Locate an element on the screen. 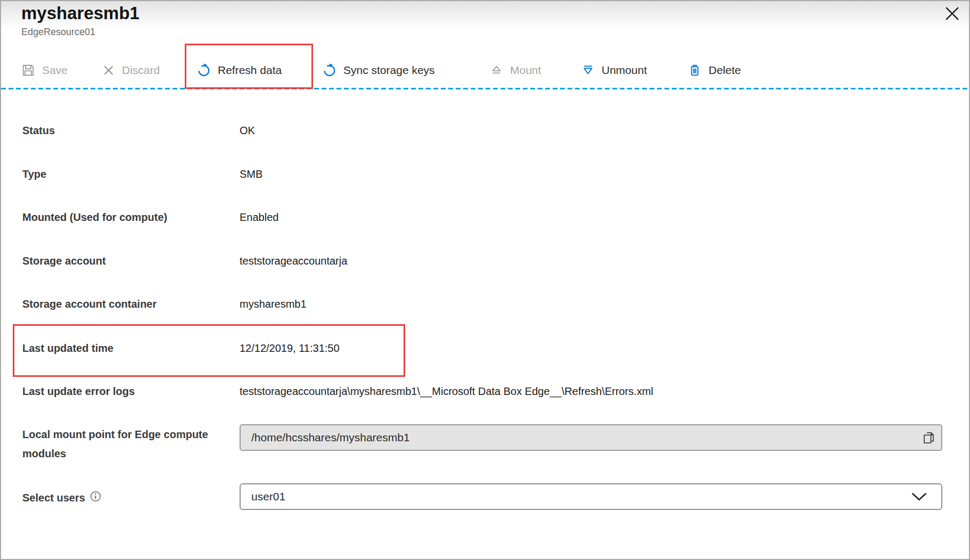 The width and height of the screenshot is (970, 560). info-icon is located at coordinates (96, 498).